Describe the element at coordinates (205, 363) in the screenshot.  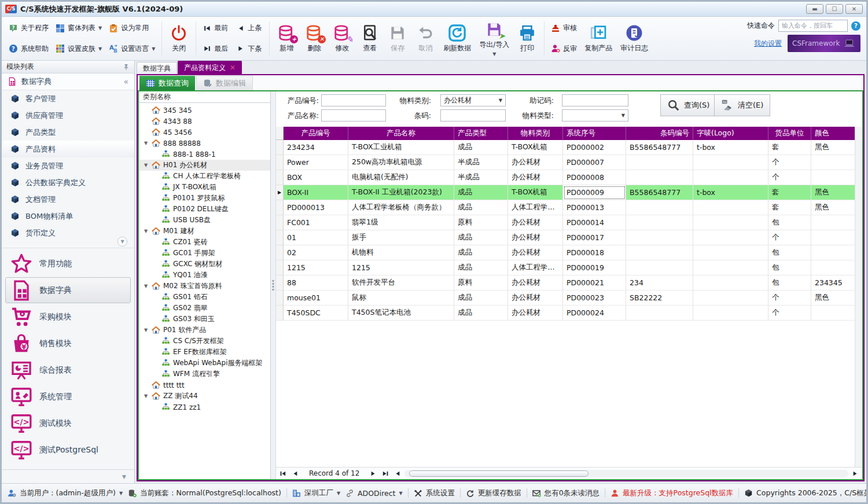
I see `tree-node-23: WebApi WebApi服务端框架` at that location.